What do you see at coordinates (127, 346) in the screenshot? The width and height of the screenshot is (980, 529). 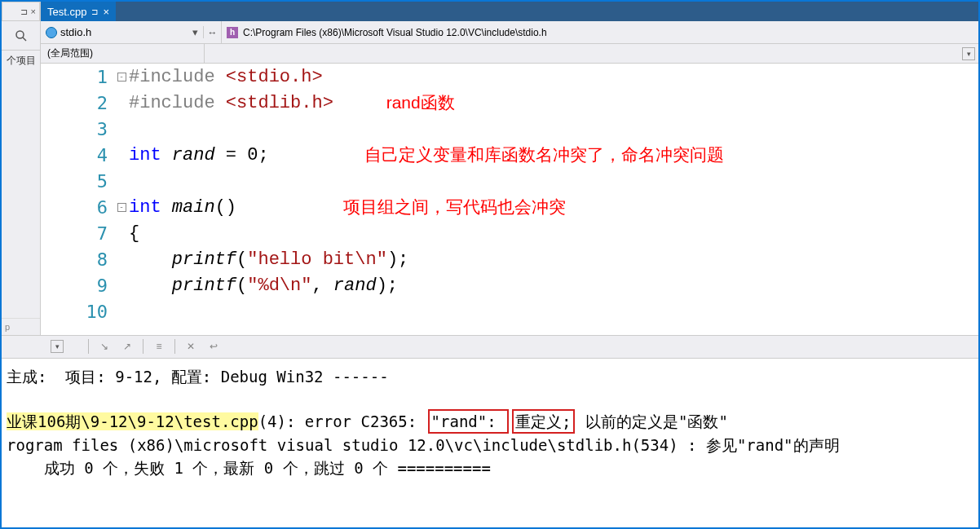 I see `step-out-icon: ↗` at bounding box center [127, 346].